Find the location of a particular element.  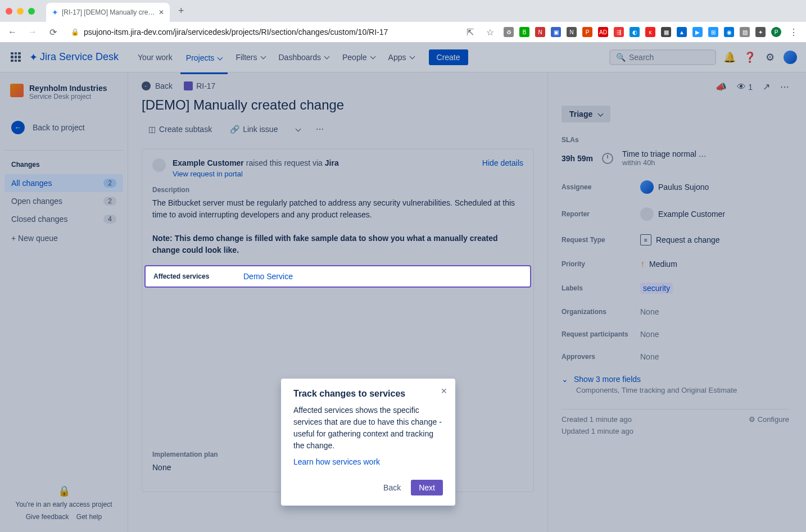

description-value: The Bitbucket server must be regularly p… is located at coordinates (338, 227).